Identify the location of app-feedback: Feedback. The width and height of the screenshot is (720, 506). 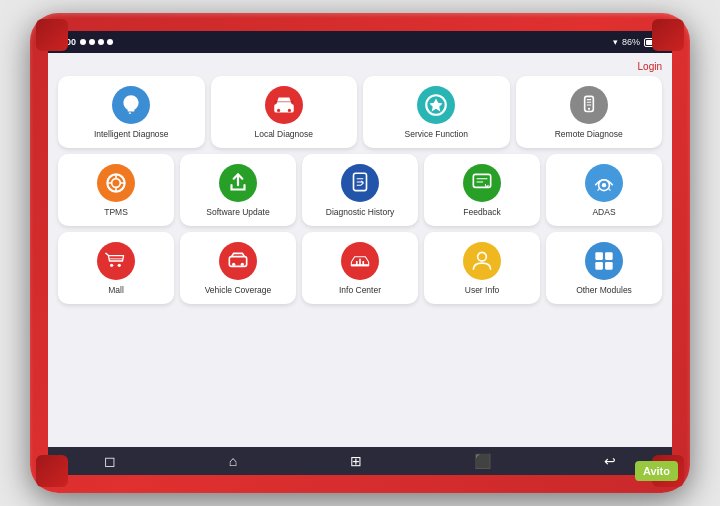
(482, 190).